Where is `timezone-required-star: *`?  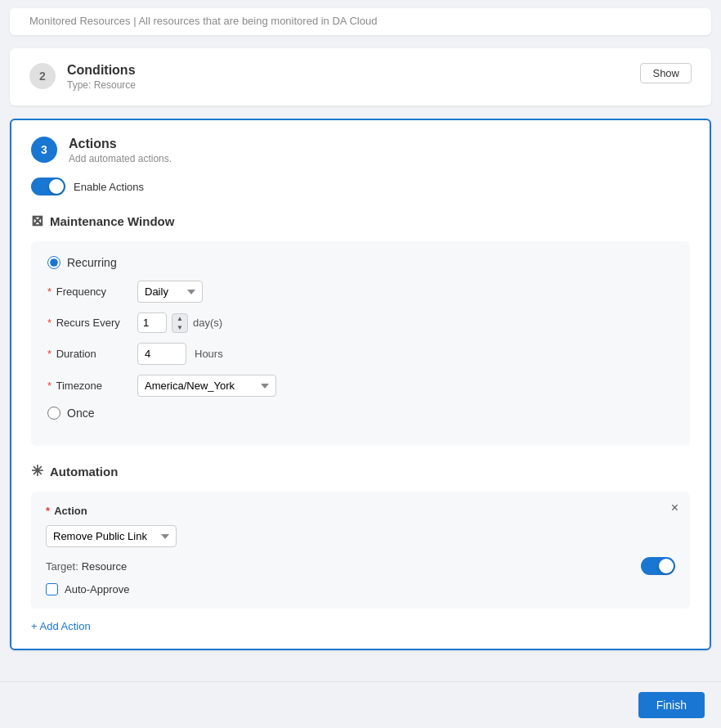 timezone-required-star: * is located at coordinates (49, 386).